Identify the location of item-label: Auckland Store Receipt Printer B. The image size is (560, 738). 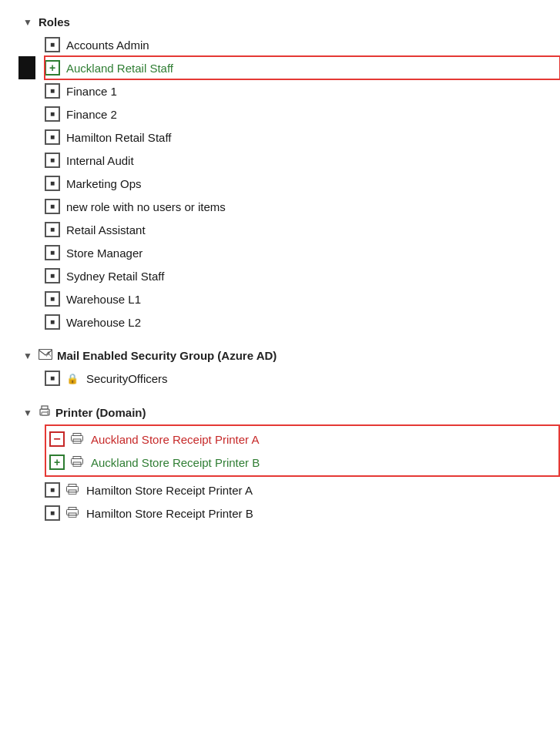
(176, 462).